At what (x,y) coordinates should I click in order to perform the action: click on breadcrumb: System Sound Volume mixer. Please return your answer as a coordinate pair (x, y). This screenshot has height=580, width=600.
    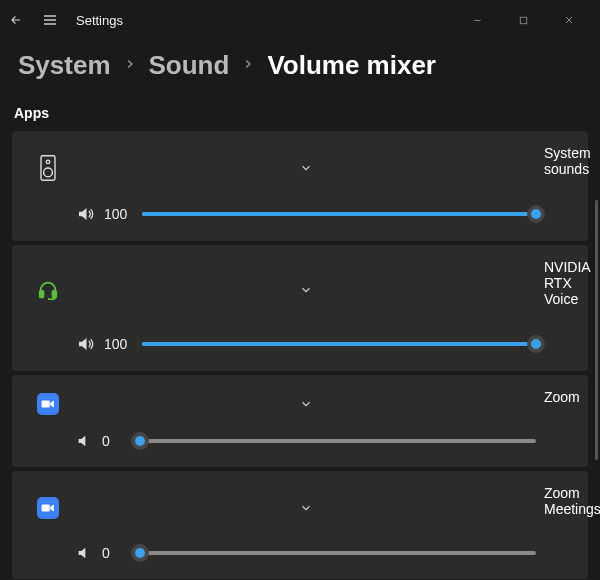
    Looking at the image, I should click on (300, 70).